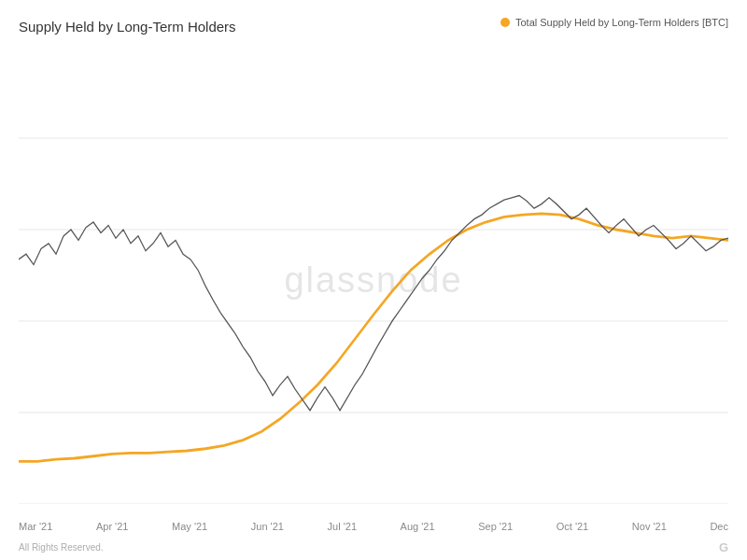 The height and width of the screenshot is (560, 747). What do you see at coordinates (505, 22) in the screenshot?
I see `legend-dot` at bounding box center [505, 22].